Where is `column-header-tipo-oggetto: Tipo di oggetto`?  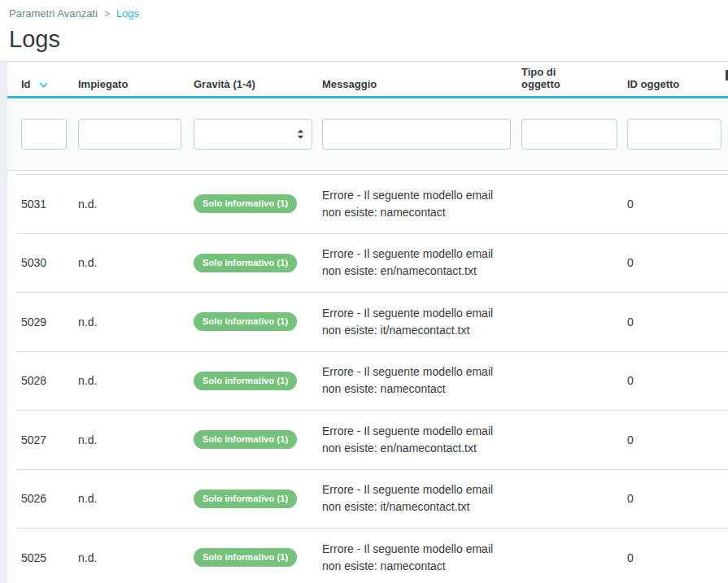
column-header-tipo-oggetto: Tipo di oggetto is located at coordinates (574, 81).